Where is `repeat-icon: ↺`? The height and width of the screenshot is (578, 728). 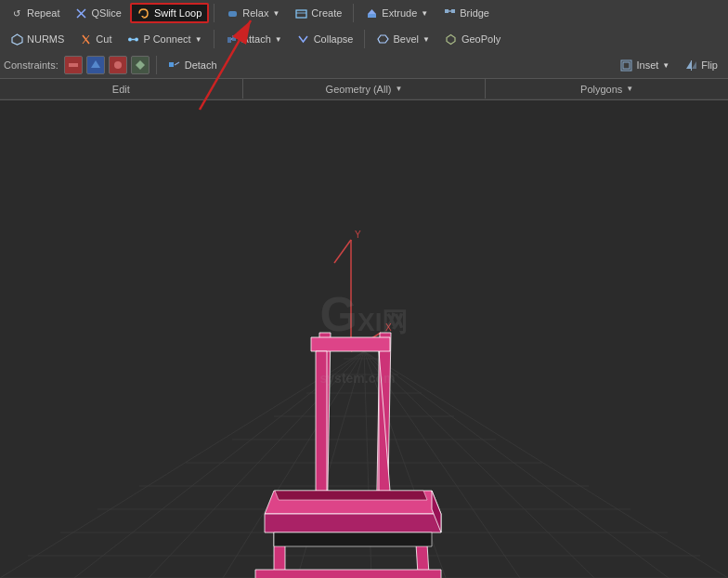
repeat-icon: ↺ is located at coordinates (17, 13).